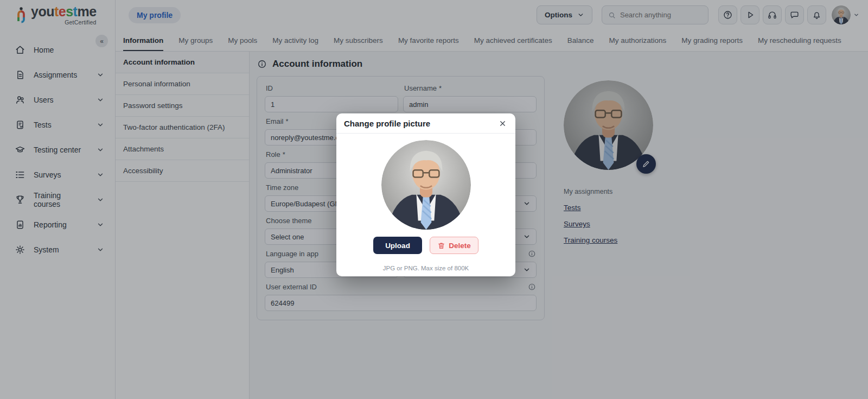 The height and width of the screenshot is (399, 868). I want to click on upload-button: Upload, so click(398, 245).